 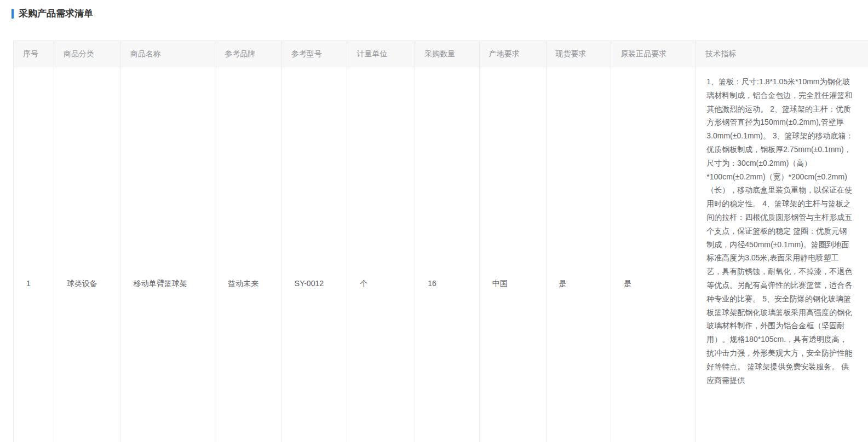 I want to click on column-header-cdyq: 产地要求, so click(x=513, y=54).